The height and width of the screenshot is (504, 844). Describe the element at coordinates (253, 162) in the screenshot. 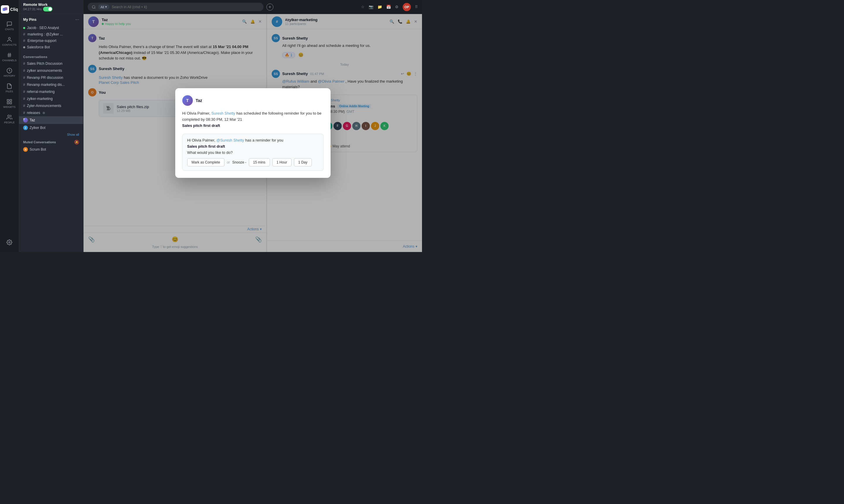

I see `popup-card-actions: Mark as Complete or Snooze - 15 mins 1 H…` at that location.